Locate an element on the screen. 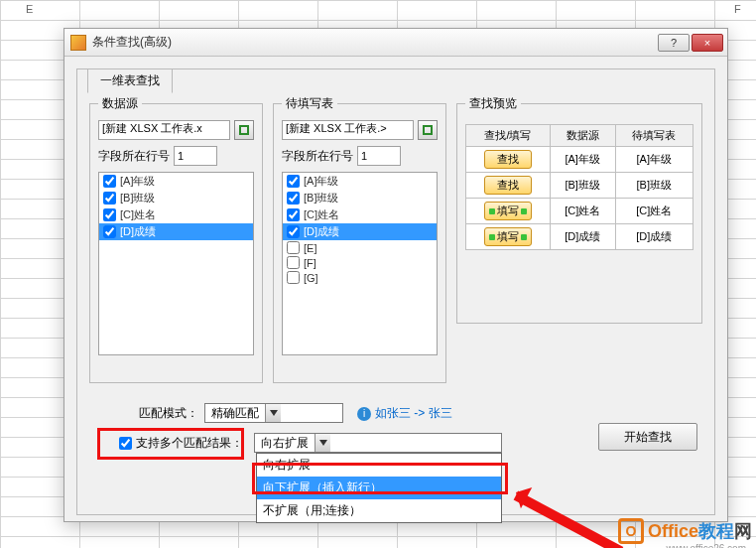 The height and width of the screenshot is (548, 756). tab-1d: 一维表查找 is located at coordinates (130, 81).